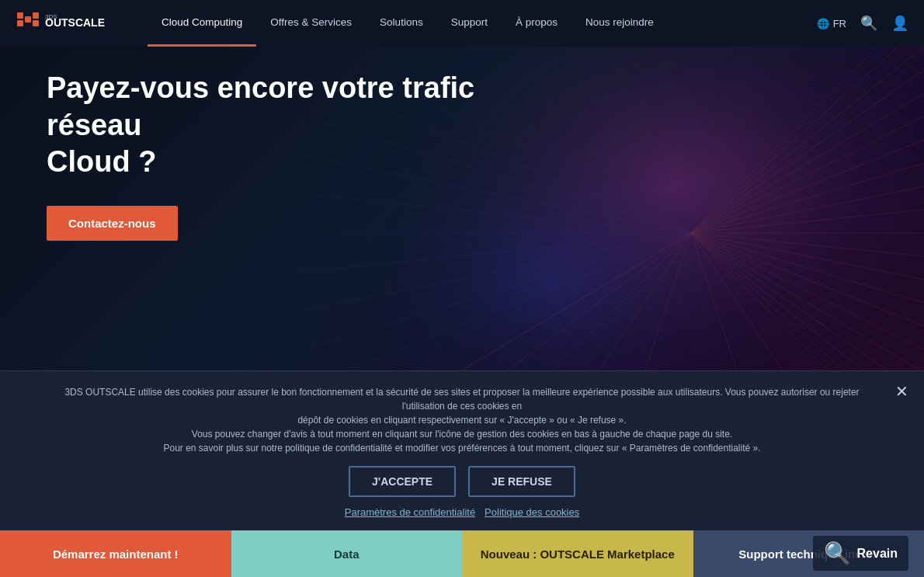 This screenshot has width=924, height=577. What do you see at coordinates (860, 553) in the screenshot?
I see `revain-widget: 🔍 Revain` at bounding box center [860, 553].